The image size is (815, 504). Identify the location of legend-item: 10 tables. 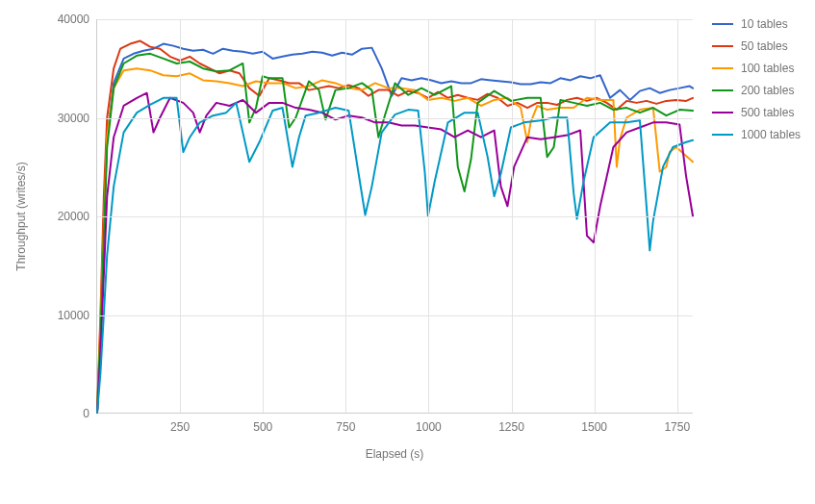
(756, 24).